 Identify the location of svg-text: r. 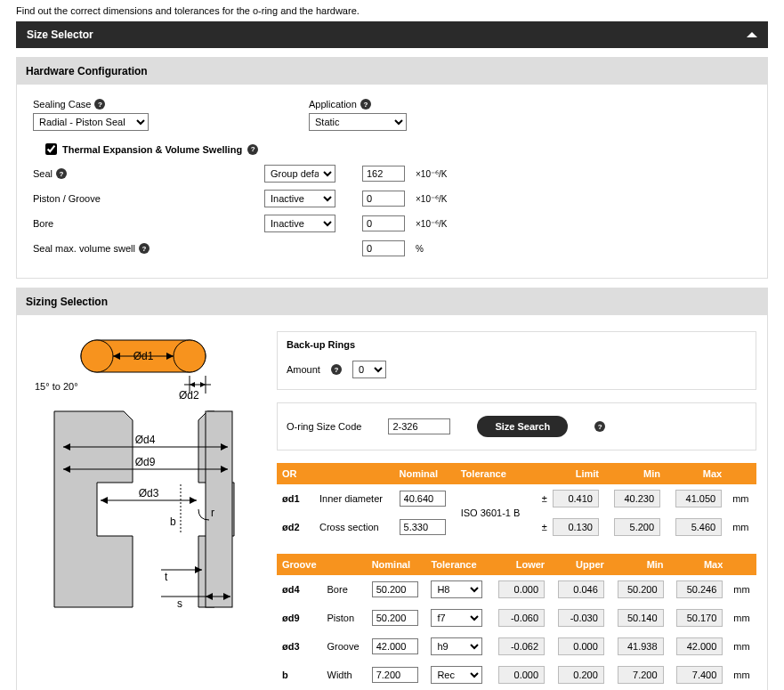
(213, 513).